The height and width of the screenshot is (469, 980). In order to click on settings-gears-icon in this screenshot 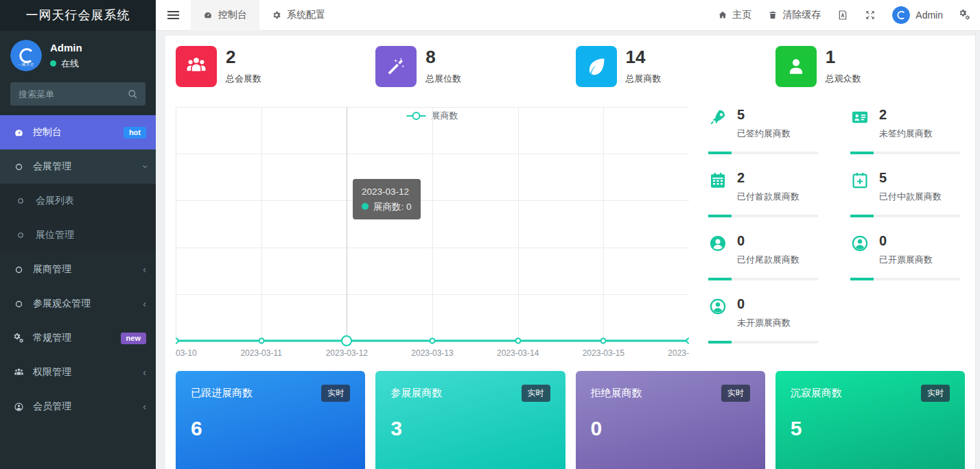, I will do `click(965, 15)`.